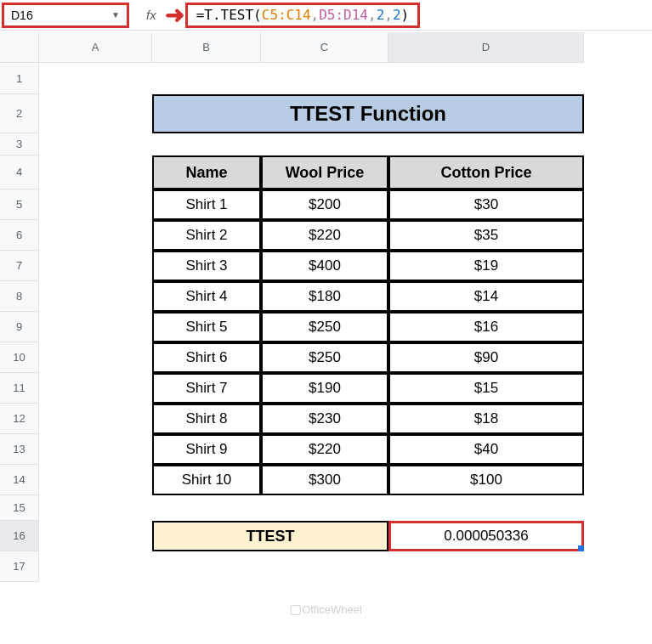  What do you see at coordinates (486, 388) in the screenshot?
I see `cell-cotton: $15` at bounding box center [486, 388].